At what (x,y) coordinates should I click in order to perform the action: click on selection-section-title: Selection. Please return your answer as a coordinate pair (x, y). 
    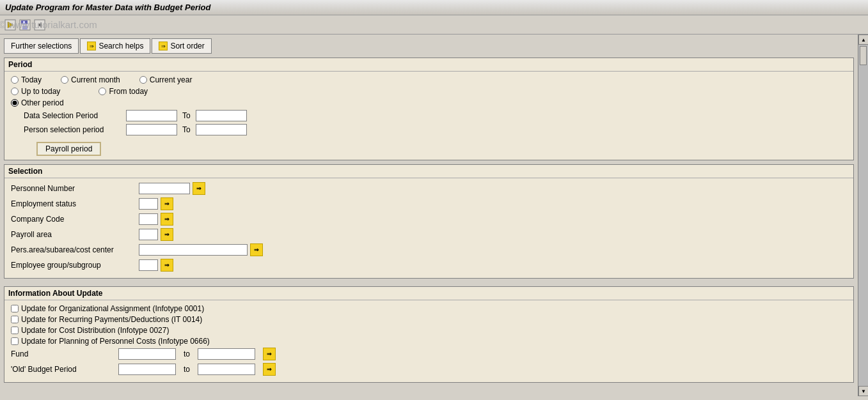
    Looking at the image, I should click on (429, 171).